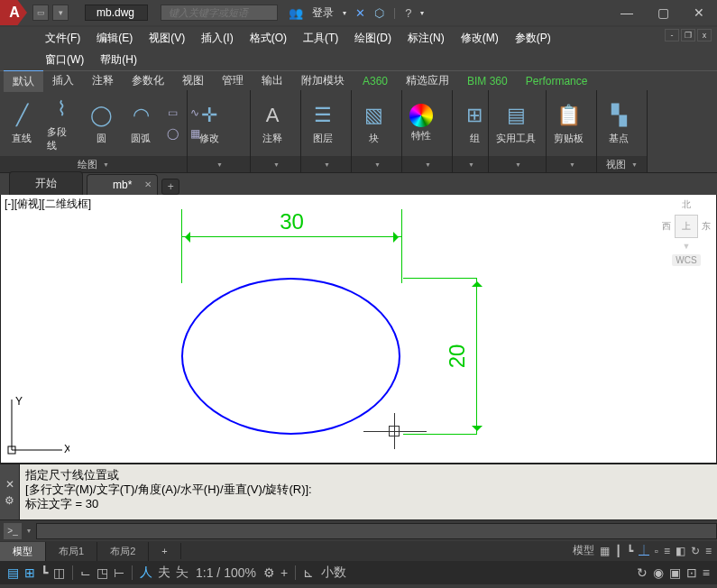 The image size is (717, 588). I want to click on sb-person-icon: 人, so click(146, 573).